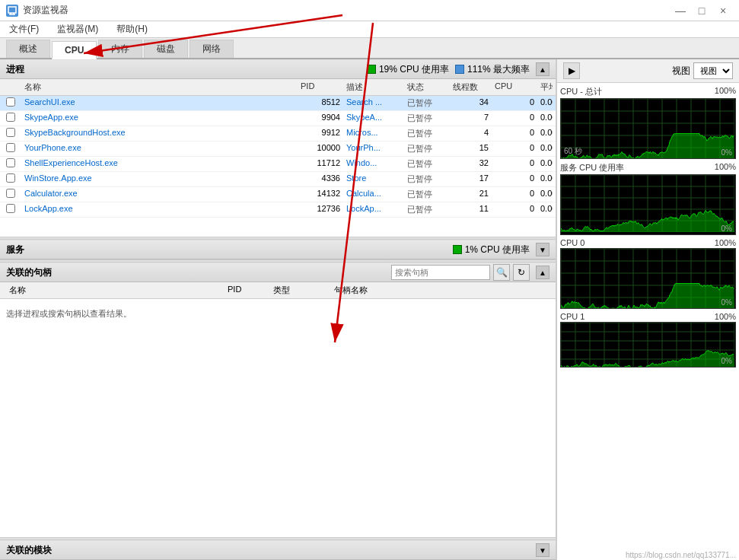 The height and width of the screenshot is (560, 739). I want to click on graph-services-title: 服务 CPU 使用率, so click(592, 167).